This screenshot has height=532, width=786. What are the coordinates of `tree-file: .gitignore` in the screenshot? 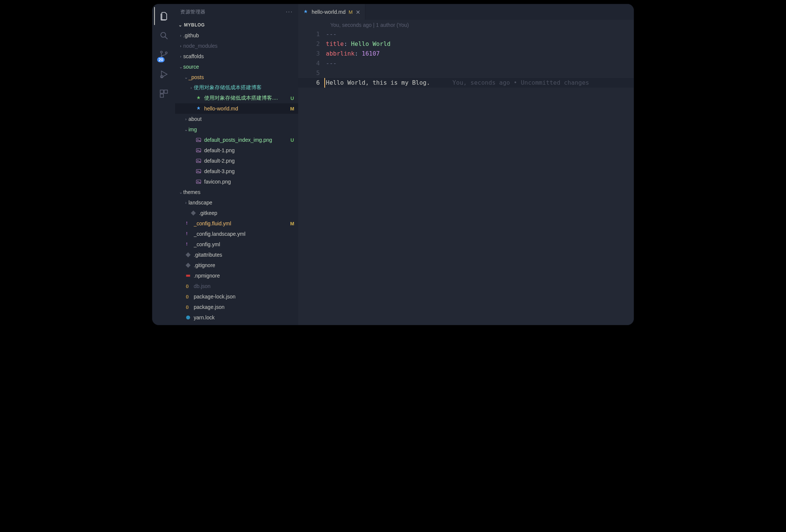 It's located at (237, 265).